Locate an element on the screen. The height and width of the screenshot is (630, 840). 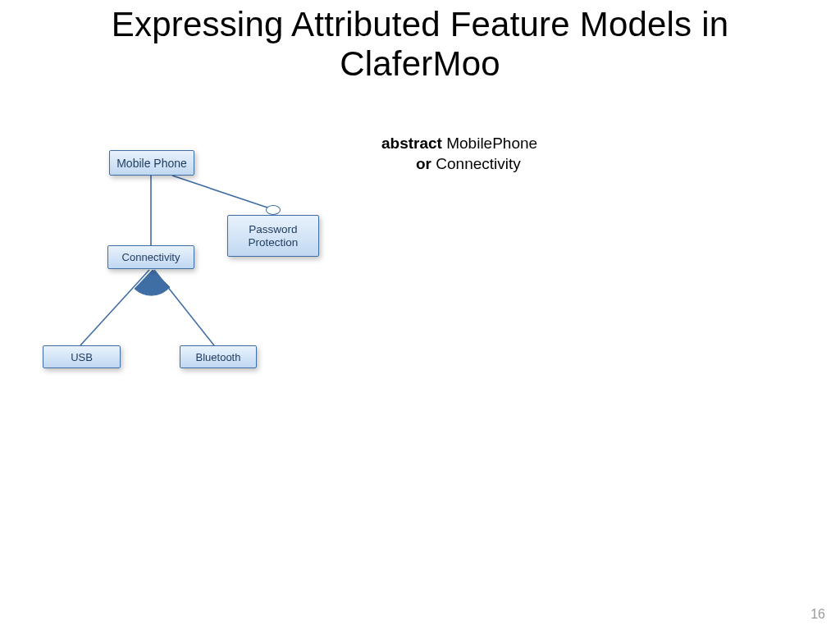
edge-mobilephone-password is located at coordinates (222, 192).